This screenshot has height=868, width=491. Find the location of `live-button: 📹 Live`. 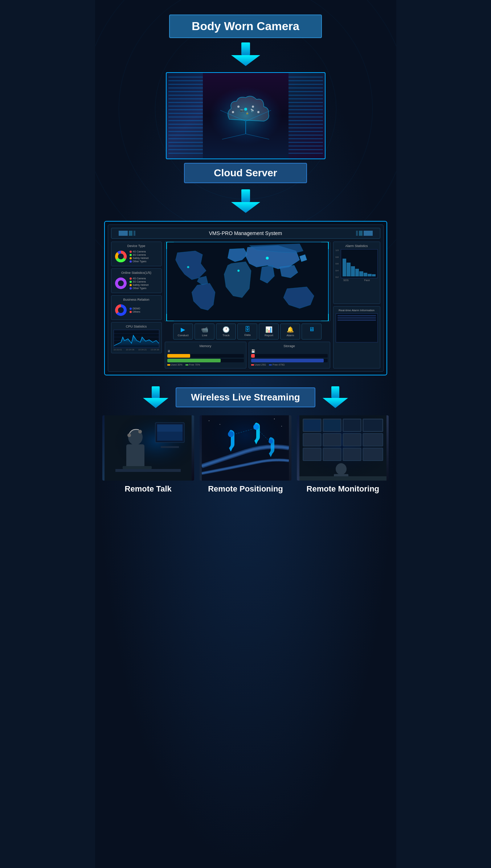

live-button: 📹 Live is located at coordinates (205, 332).